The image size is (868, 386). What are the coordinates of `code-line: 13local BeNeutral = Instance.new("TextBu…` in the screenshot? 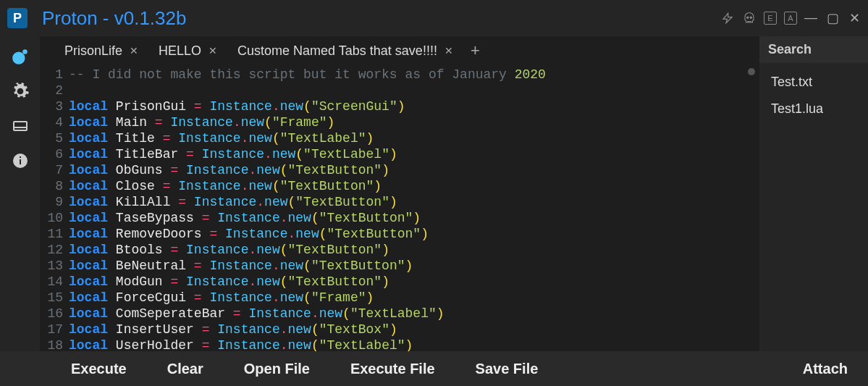 It's located at (400, 266).